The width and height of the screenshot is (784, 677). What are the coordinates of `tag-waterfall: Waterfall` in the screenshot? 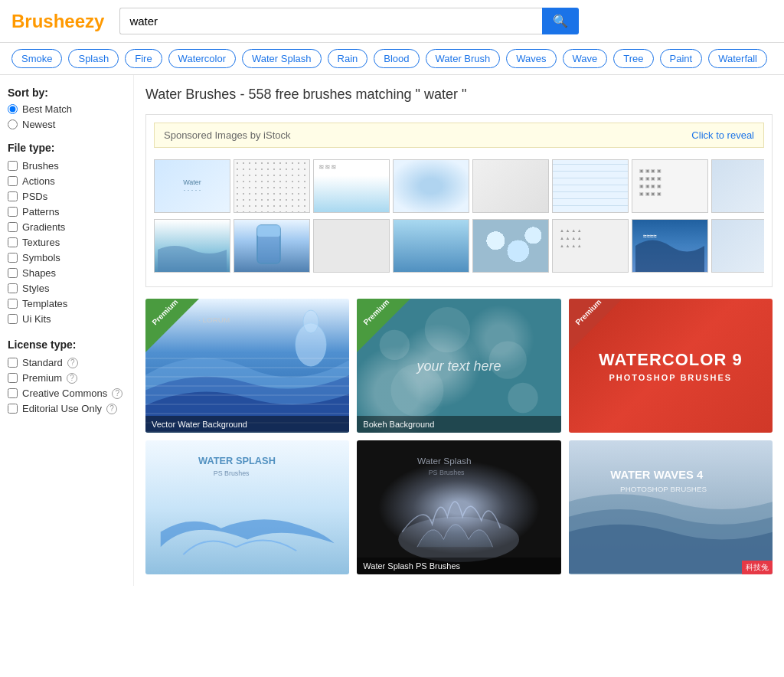 It's located at (738, 58).